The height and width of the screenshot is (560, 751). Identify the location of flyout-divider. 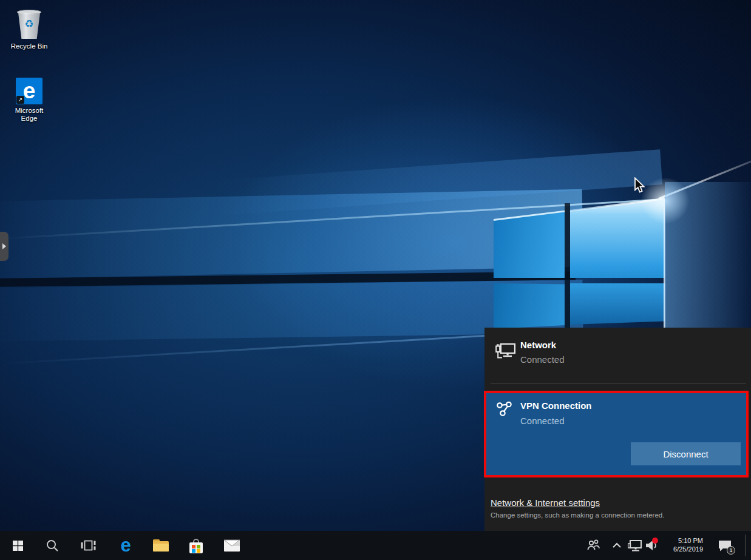
(618, 383).